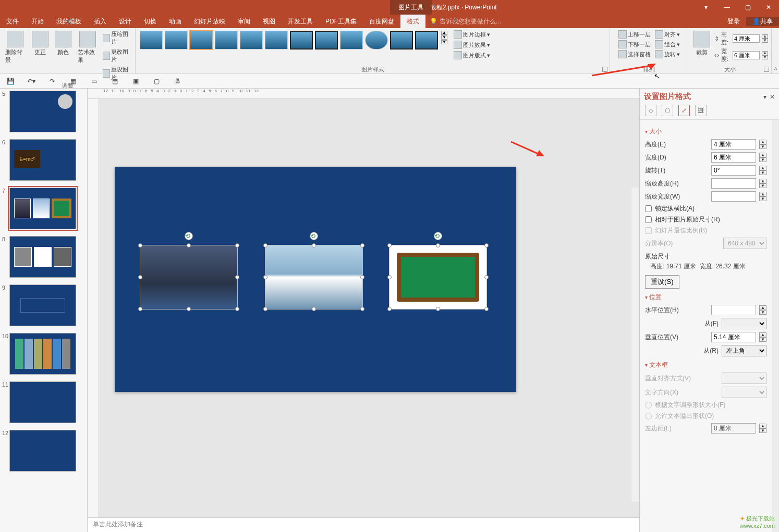  Describe the element at coordinates (769, 7) in the screenshot. I see `close-button: ✕` at that location.